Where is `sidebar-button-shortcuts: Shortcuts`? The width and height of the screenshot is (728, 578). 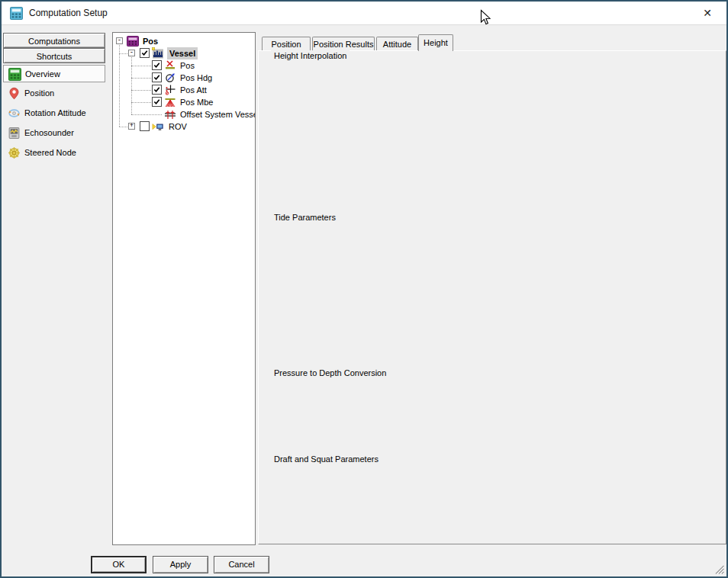
sidebar-button-shortcuts: Shortcuts is located at coordinates (54, 56).